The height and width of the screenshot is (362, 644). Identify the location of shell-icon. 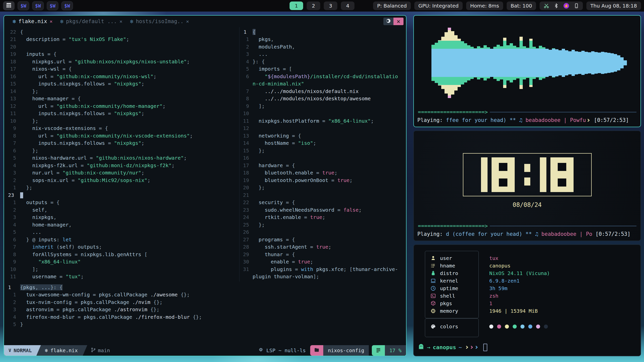
(433, 296).